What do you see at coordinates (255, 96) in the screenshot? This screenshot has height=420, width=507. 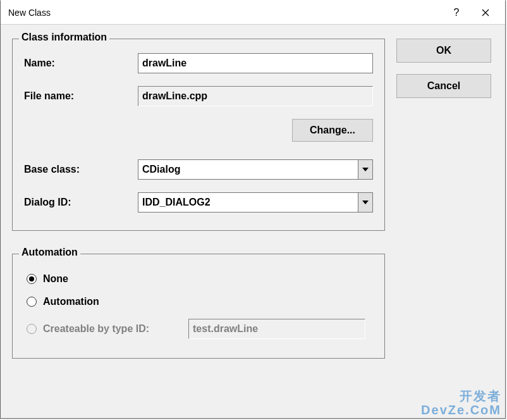 I see `filename-display: drawLine.cpp` at bounding box center [255, 96].